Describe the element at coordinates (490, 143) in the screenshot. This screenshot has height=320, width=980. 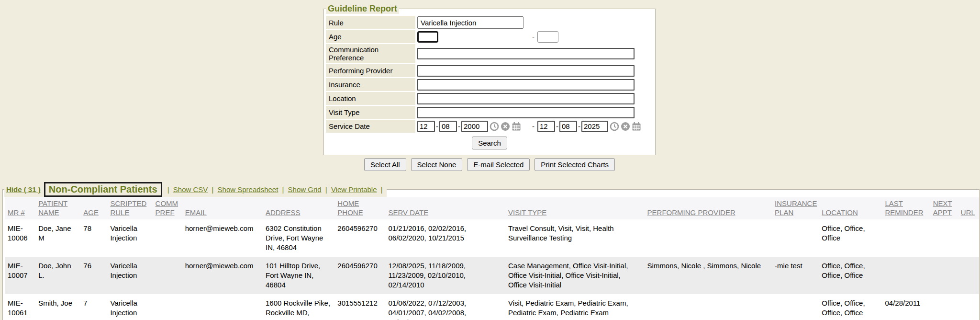
I see `form-row-search: Search` at that location.